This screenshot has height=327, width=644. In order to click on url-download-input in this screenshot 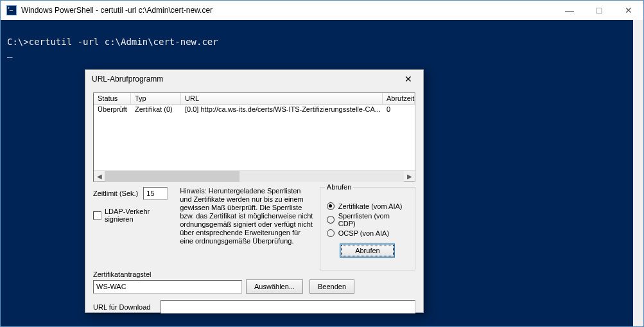, I will do `click(288, 307)`.